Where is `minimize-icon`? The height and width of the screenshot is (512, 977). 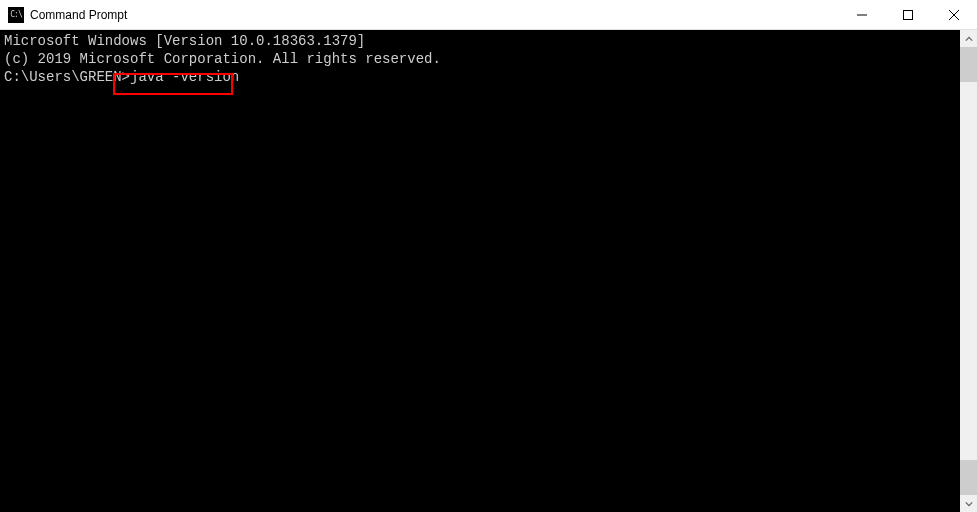 minimize-icon is located at coordinates (862, 15).